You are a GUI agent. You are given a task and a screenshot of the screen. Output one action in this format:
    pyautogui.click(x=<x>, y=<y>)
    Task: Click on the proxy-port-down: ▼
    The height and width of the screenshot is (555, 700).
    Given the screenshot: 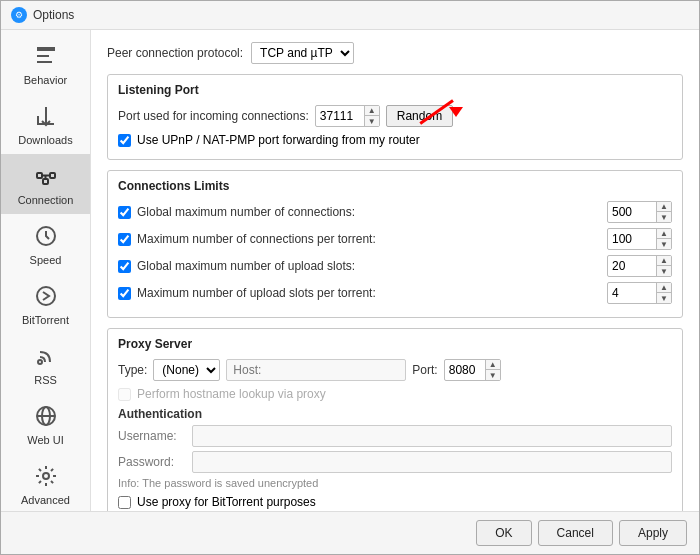 What is the action you would take?
    pyautogui.click(x=493, y=375)
    